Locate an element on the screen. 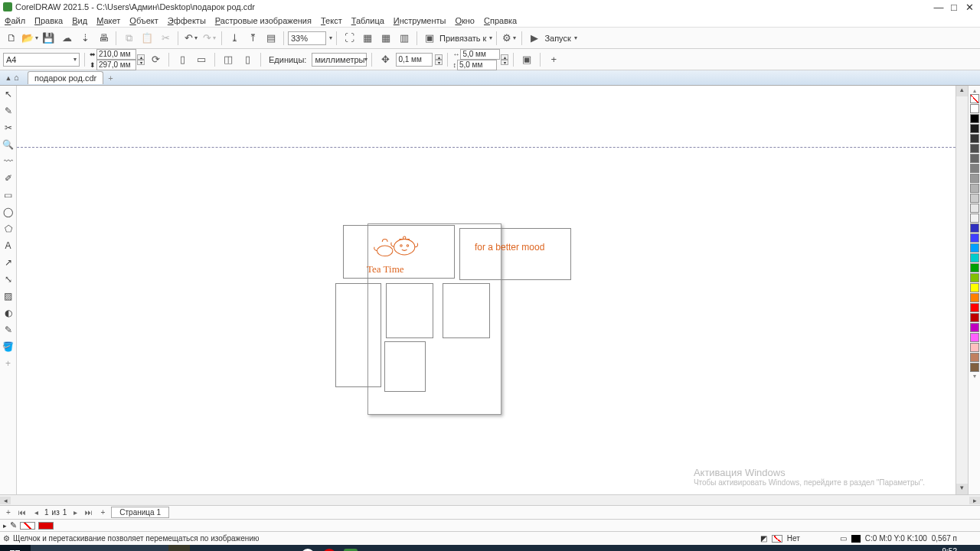  no-color-swatch is located at coordinates (975, 99).